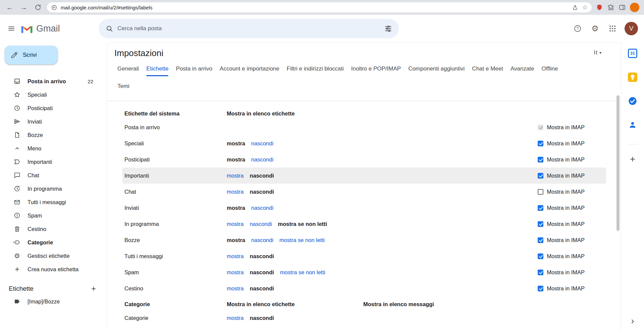 The height and width of the screenshot is (331, 644). Describe the element at coordinates (109, 29) in the screenshot. I see `search-icon` at that location.